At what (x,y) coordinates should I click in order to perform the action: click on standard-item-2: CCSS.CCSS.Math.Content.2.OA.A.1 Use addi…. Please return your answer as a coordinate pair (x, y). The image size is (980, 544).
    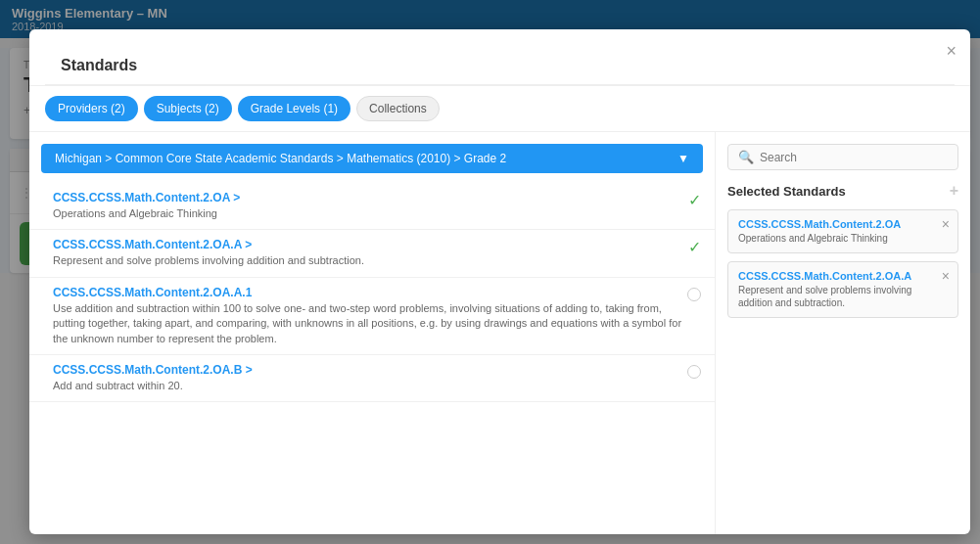
    Looking at the image, I should click on (372, 317).